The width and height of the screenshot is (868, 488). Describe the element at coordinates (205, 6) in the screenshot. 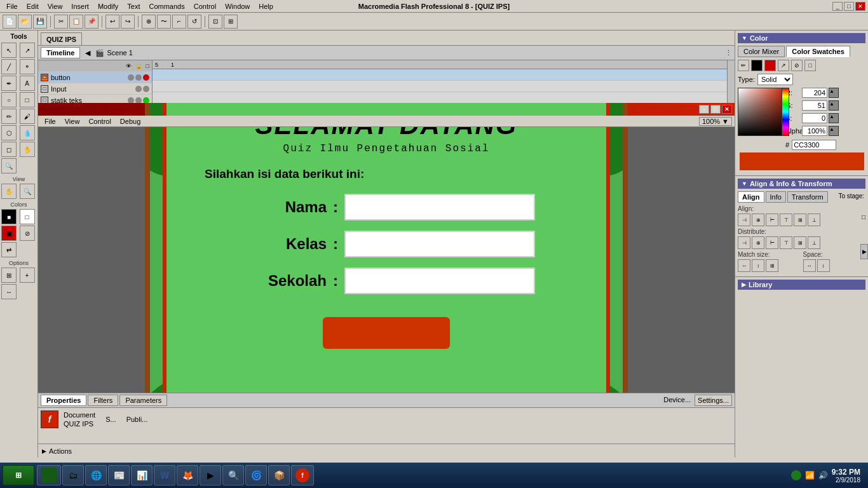

I see `menu-control: Control` at that location.